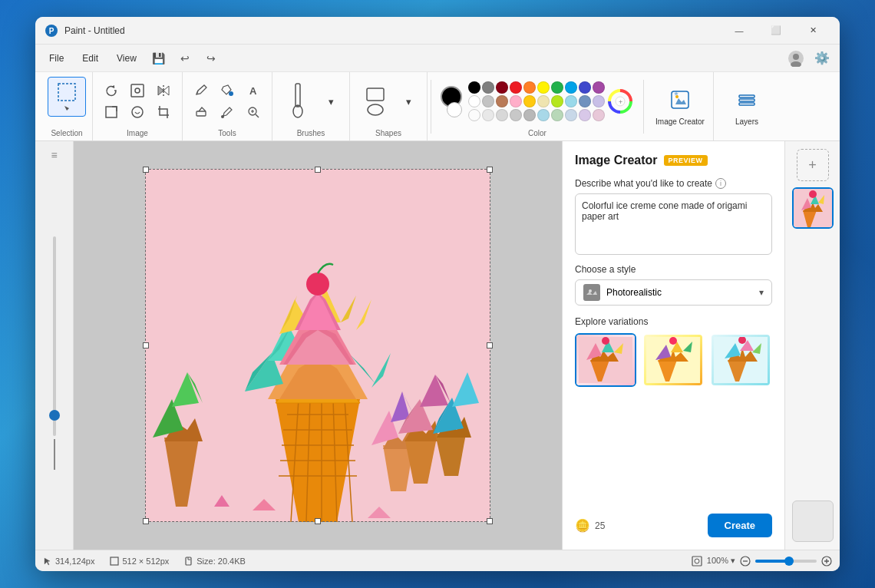 The height and width of the screenshot is (588, 875). Describe the element at coordinates (137, 91) in the screenshot. I see `image-select-button` at that location.